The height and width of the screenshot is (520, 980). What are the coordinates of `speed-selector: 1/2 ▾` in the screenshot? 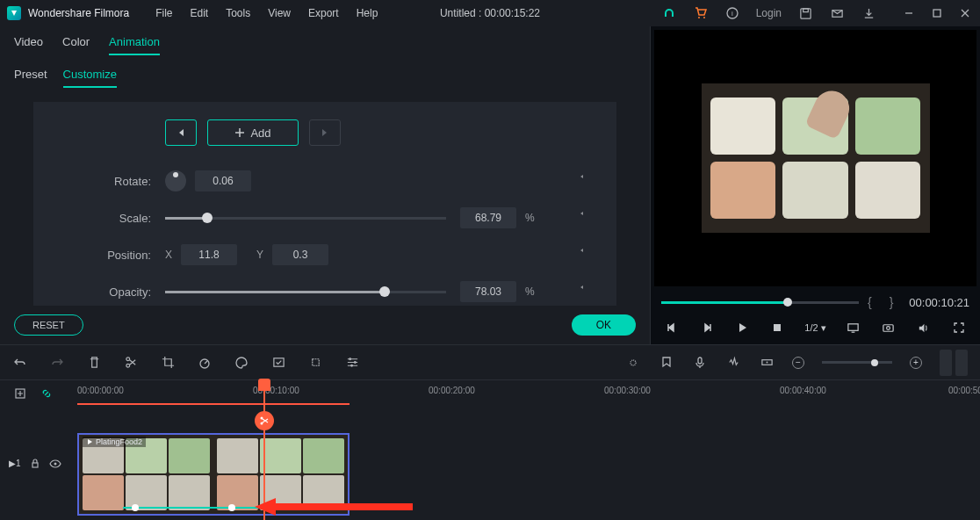 It's located at (815, 329).